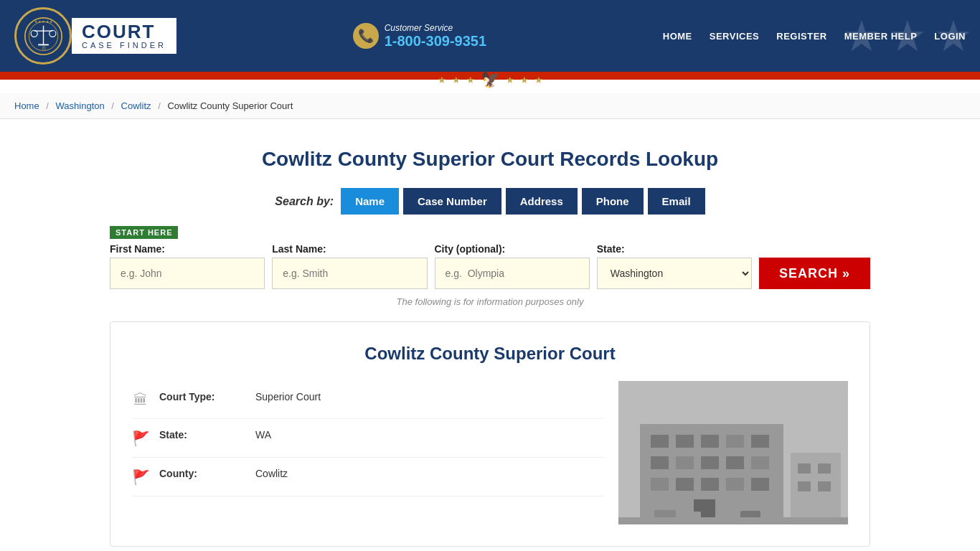  Describe the element at coordinates (512, 266) in the screenshot. I see `city-group: City (optional):` at that location.